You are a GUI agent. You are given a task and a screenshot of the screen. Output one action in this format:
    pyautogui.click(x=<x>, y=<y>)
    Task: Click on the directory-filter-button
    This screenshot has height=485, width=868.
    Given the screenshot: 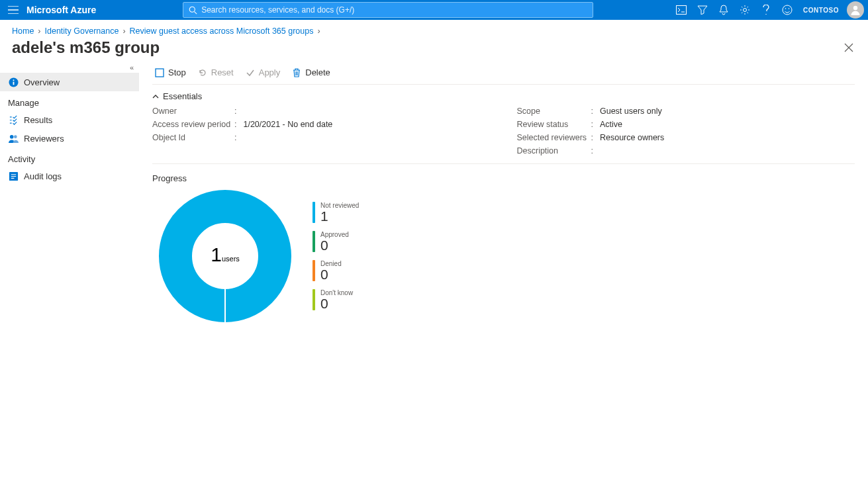 What is the action you would take?
    pyautogui.click(x=702, y=10)
    